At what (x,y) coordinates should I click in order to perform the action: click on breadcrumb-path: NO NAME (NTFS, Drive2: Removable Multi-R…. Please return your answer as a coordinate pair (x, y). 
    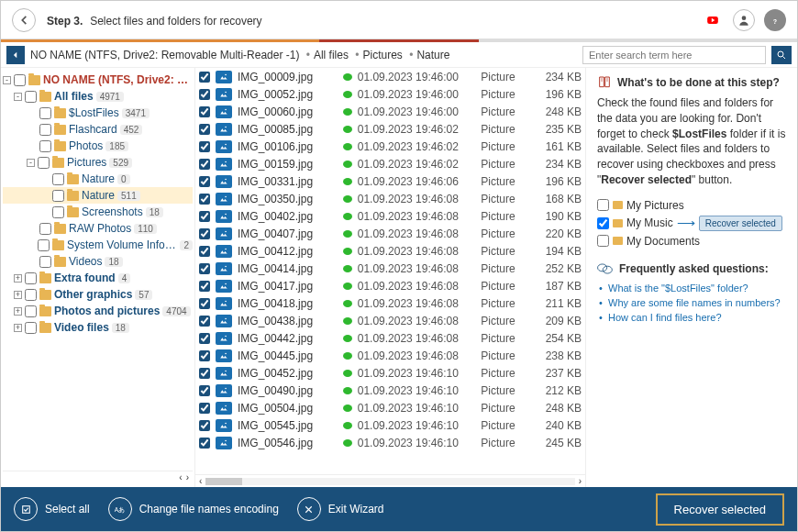
    Looking at the image, I should click on (304, 55).